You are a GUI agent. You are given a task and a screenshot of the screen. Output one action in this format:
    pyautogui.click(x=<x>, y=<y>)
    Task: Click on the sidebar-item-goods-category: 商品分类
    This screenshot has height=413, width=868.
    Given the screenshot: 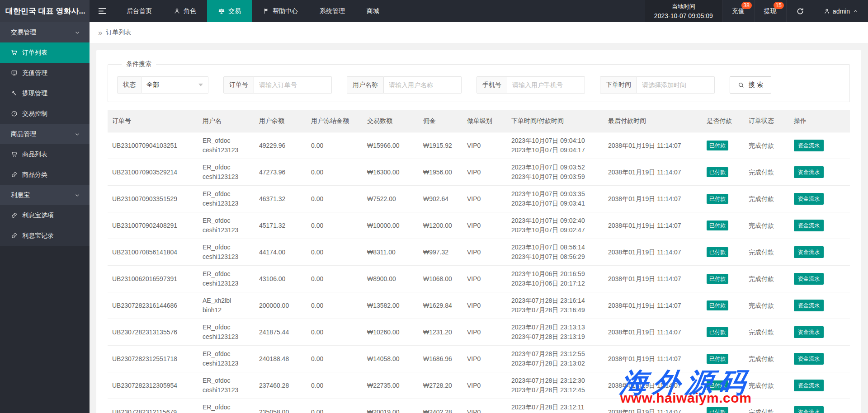 What is the action you would take?
    pyautogui.click(x=45, y=174)
    